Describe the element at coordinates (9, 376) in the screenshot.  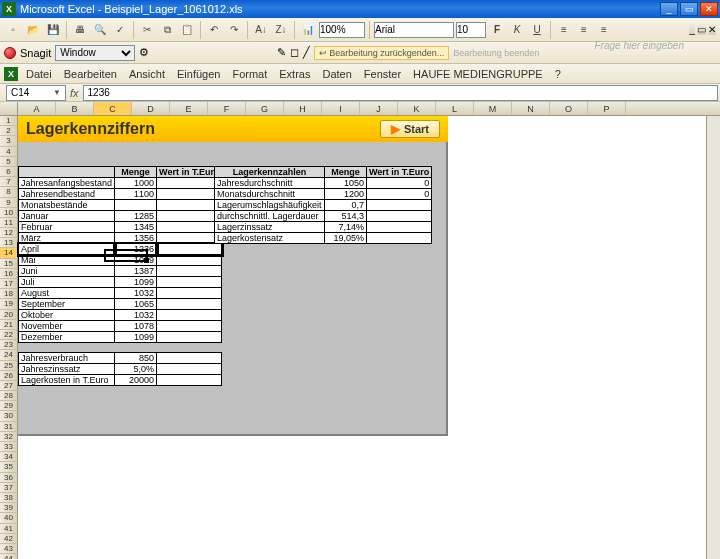
I see `row-header: 26` at that location.